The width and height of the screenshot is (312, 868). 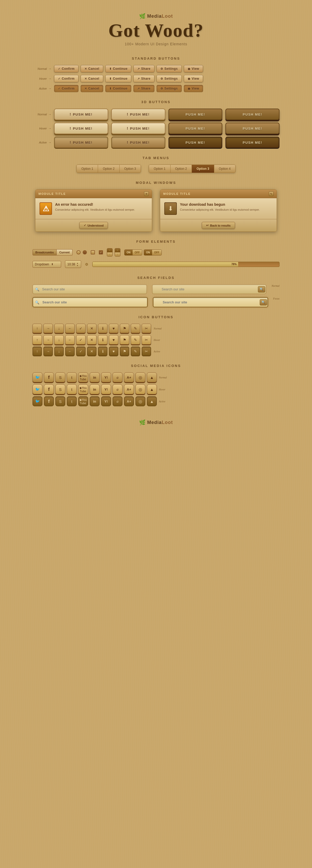 What do you see at coordinates (135, 351) in the screenshot?
I see `icon-edit-active: ✎` at bounding box center [135, 351].